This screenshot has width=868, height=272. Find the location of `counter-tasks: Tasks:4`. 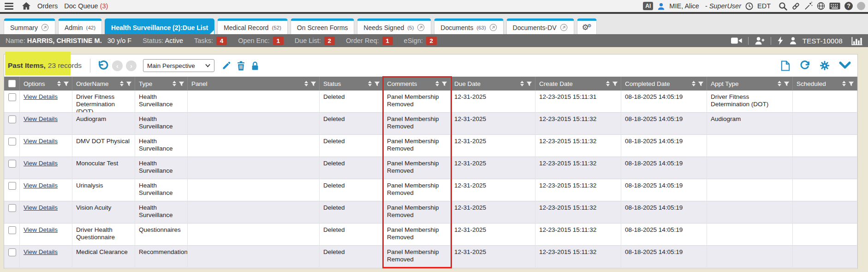

counter-tasks: Tasks:4 is located at coordinates (210, 41).